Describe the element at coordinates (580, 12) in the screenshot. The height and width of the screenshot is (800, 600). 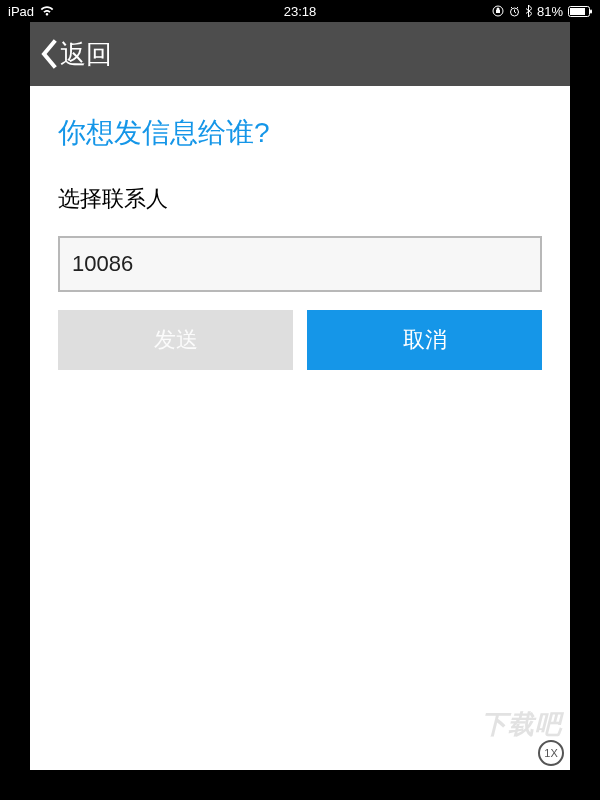
I see `battery-icon` at that location.